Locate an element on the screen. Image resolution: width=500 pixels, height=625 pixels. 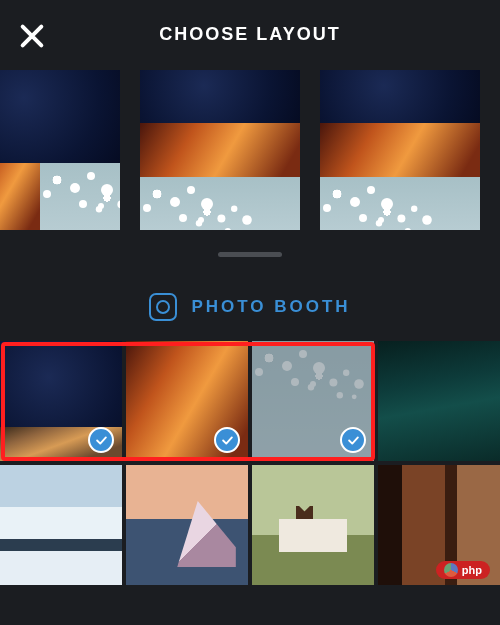
layout-option-a is located at coordinates (60, 150).